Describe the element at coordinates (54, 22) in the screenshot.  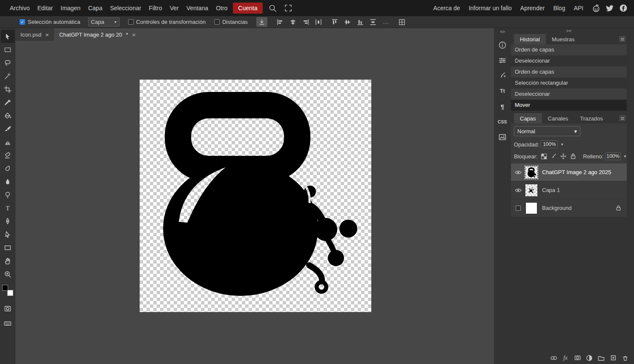
I see `auto-select-label: Selección automática` at that location.